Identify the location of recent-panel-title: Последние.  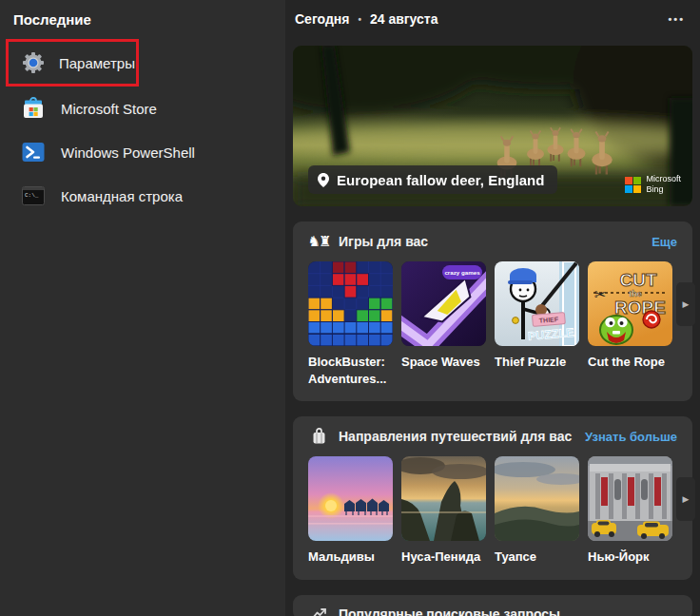
(143, 25).